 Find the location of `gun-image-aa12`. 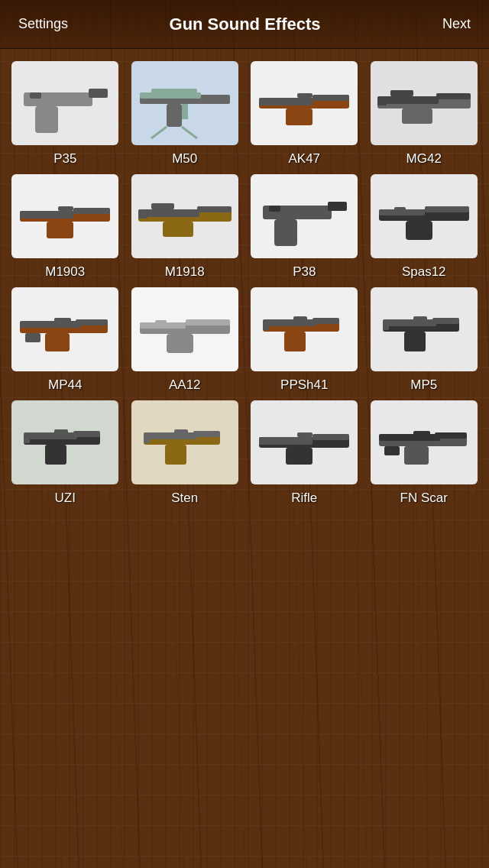

gun-image-aa12 is located at coordinates (185, 329).